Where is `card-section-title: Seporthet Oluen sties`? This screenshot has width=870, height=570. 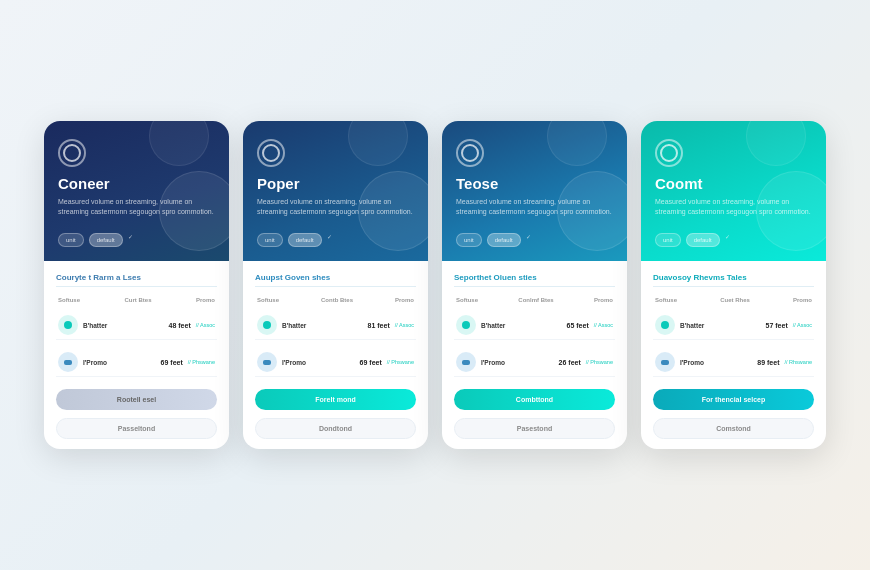 card-section-title: Seporthet Oluen sties is located at coordinates (534, 280).